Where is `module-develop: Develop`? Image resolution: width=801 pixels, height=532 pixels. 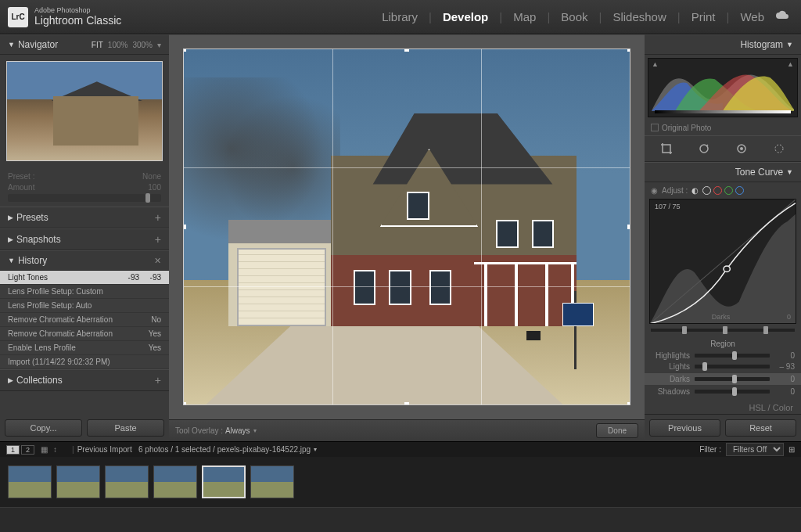 module-develop: Develop is located at coordinates (465, 17).